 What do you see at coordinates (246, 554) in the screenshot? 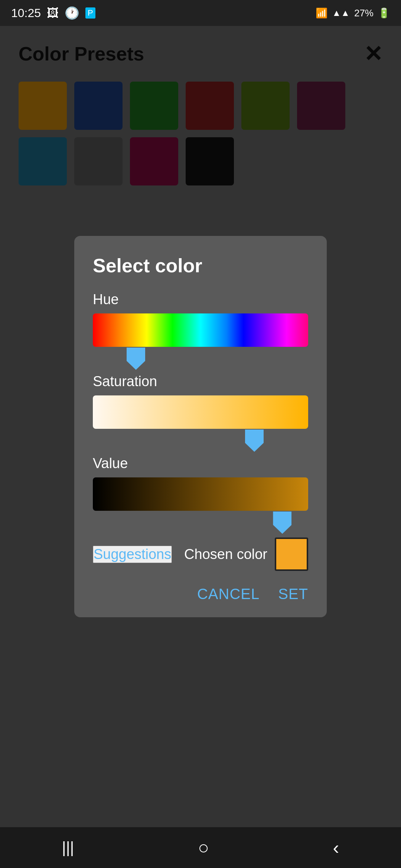
I see `chosen-color-row: Chosen color` at bounding box center [246, 554].